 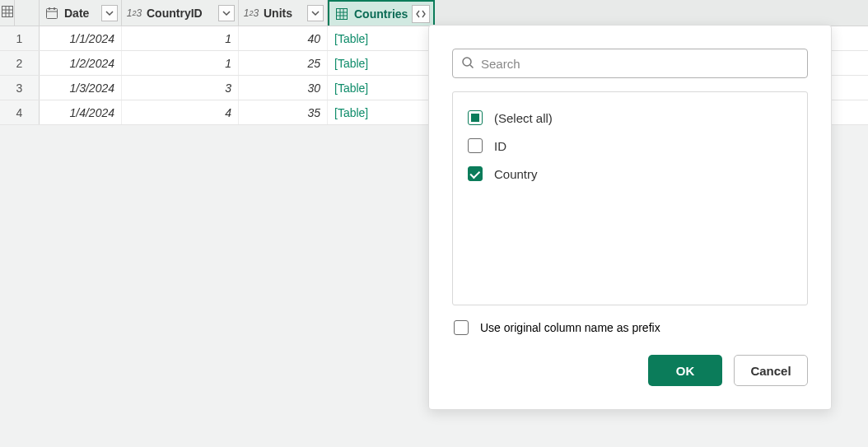 I want to click on checklist-item: Country, so click(x=630, y=174).